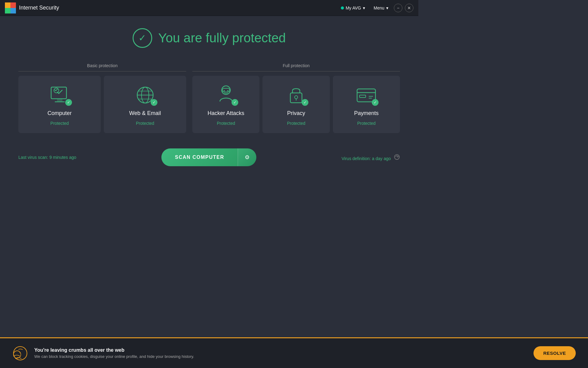  Describe the element at coordinates (209, 98) in the screenshot. I see `protection-groups: Basic protection ✓` at that location.